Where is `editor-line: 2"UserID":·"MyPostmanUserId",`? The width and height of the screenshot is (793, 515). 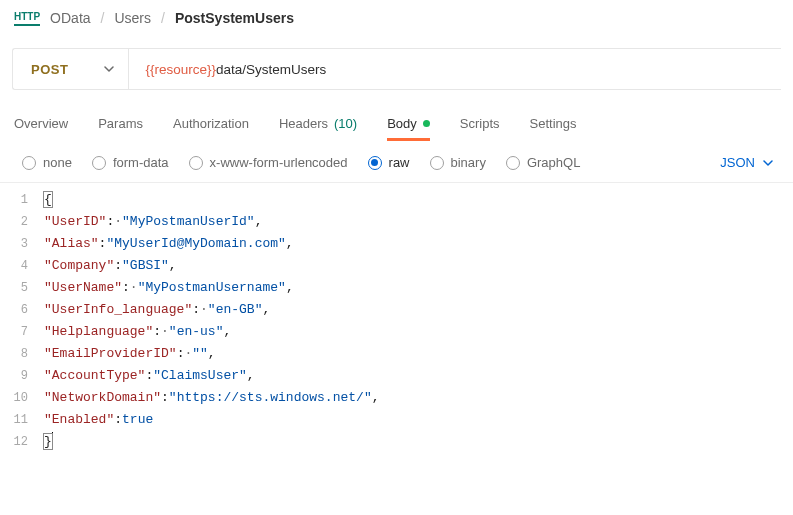 editor-line: 2"UserID":·"MyPostmanUserId", is located at coordinates (396, 222).